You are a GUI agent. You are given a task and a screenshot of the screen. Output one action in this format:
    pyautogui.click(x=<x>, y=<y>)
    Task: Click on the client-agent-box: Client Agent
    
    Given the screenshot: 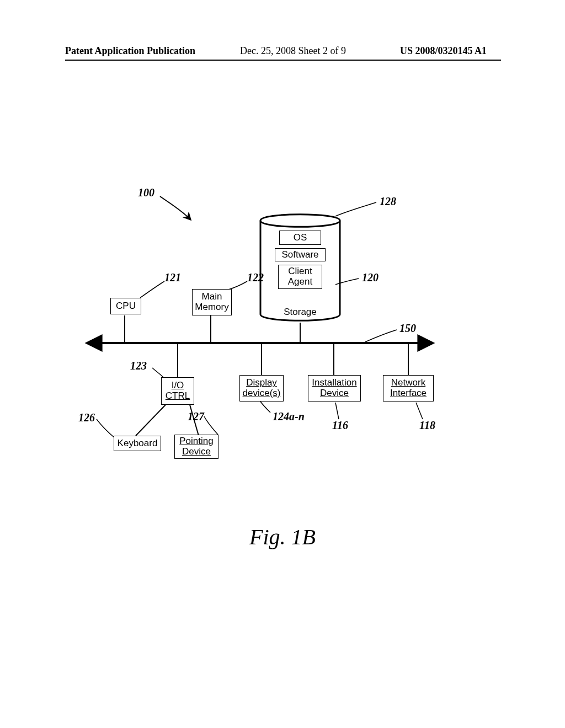 What is the action you would take?
    pyautogui.click(x=300, y=277)
    